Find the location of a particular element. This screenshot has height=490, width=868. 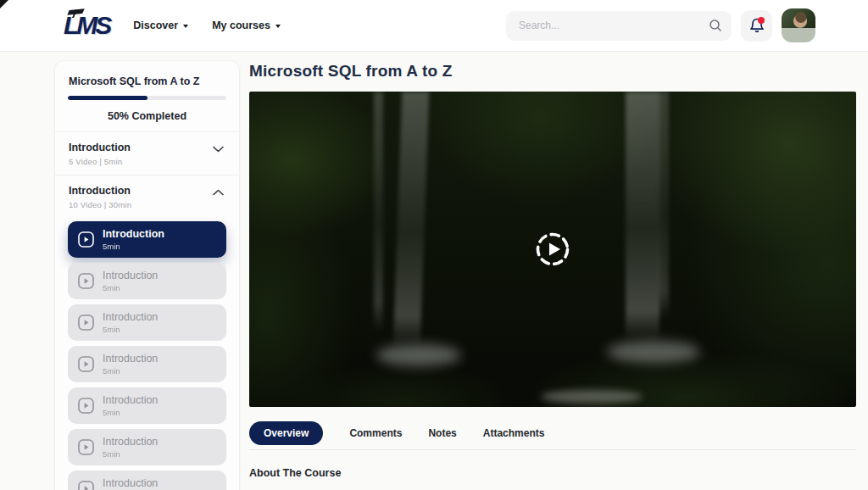

stream-graphic is located at coordinates (592, 397).